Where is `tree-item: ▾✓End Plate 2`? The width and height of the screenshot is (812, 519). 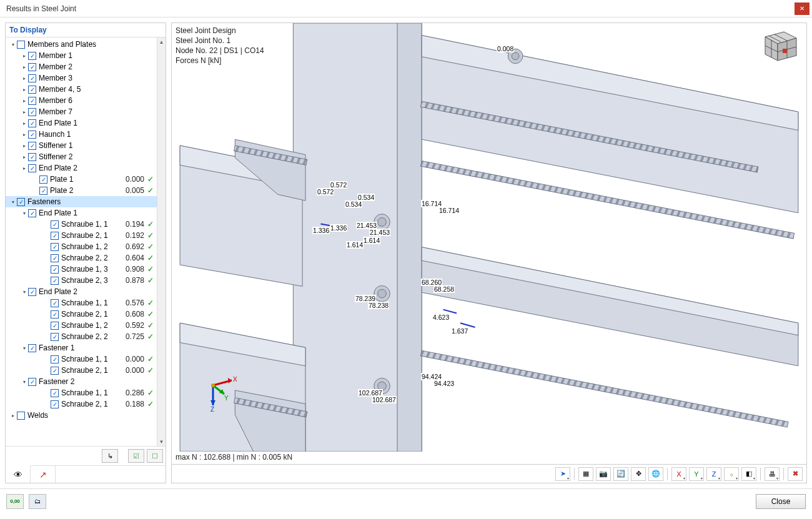 tree-item: ▾✓End Plate 2 is located at coordinates (81, 292).